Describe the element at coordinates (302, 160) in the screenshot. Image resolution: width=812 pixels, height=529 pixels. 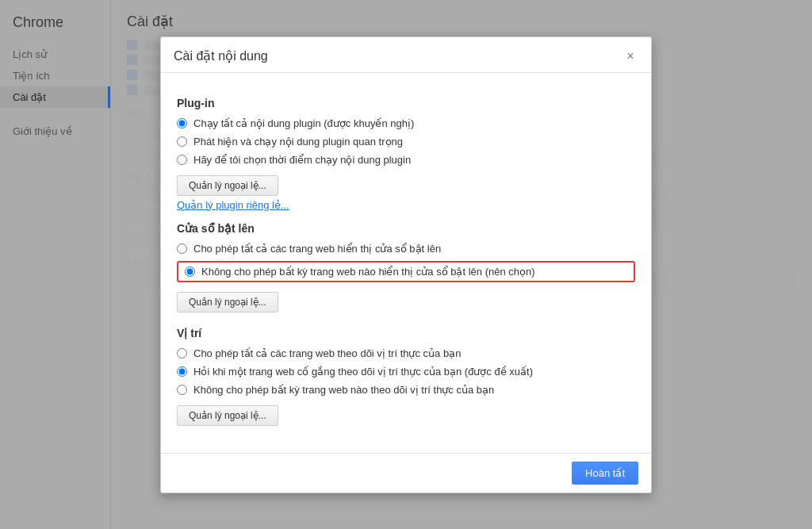
I see `plugin-ask-label: Hãy để tôi chọn thời điểm chạy nội dung …` at that location.